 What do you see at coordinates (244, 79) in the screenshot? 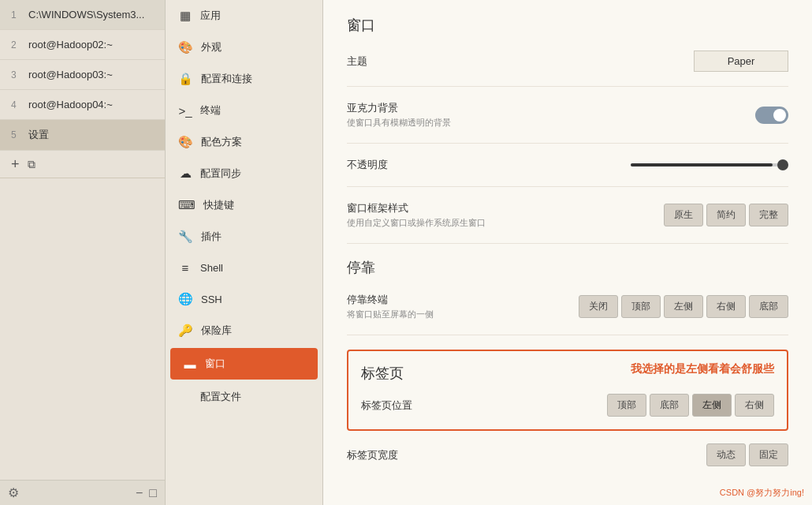
I see `settings-item-conn: 🔒配置和连接` at bounding box center [244, 79].